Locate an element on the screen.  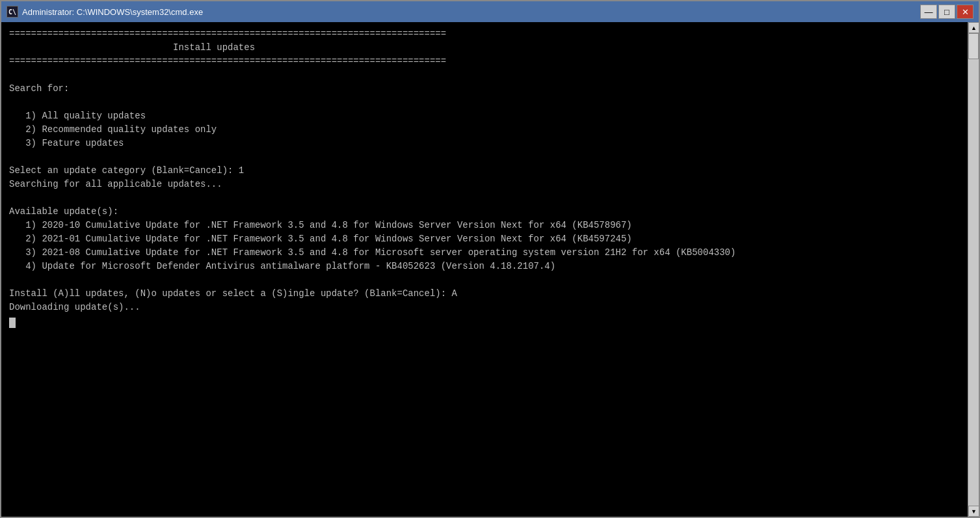
cursor is located at coordinates (12, 323).